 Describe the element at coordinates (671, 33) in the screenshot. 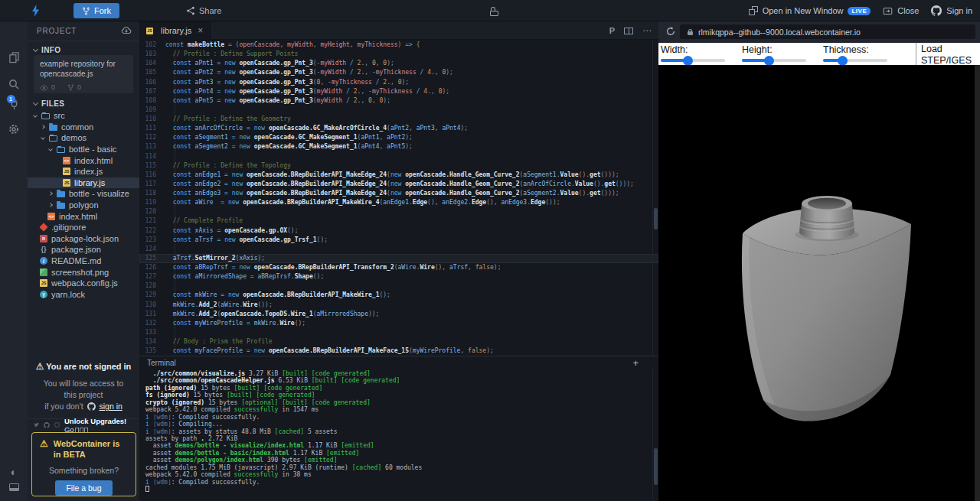

I see `refresh-icon` at that location.